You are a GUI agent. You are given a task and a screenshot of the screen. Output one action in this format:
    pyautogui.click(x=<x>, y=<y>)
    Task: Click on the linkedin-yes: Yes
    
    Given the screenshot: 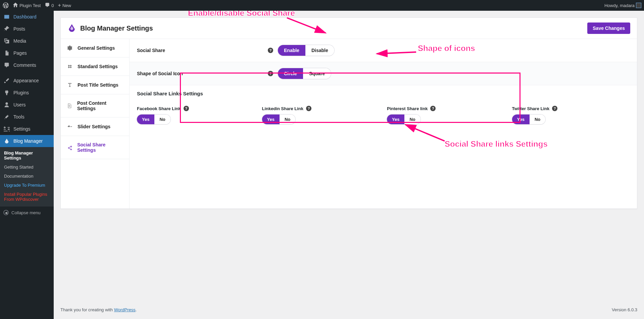 What is the action you would take?
    pyautogui.click(x=271, y=120)
    